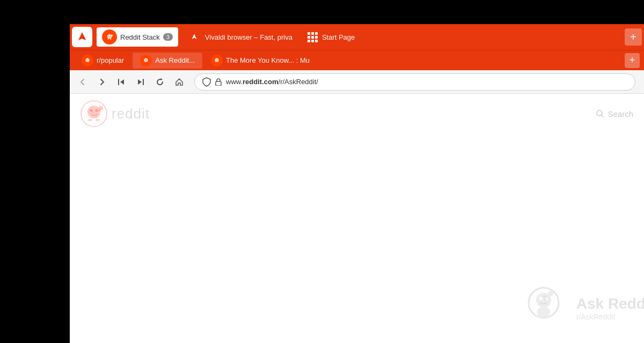  I want to click on watermark-icon: ?, so click(544, 308).